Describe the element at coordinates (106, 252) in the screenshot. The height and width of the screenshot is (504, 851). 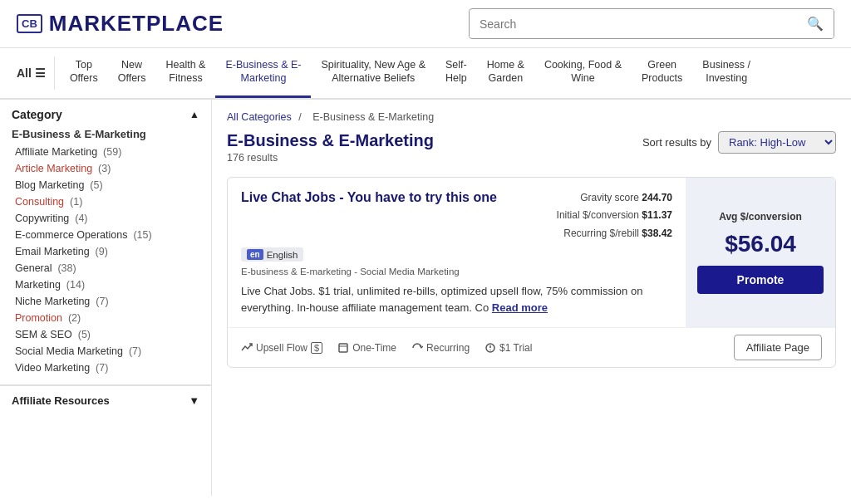
I see `sidebar-item-email-marketing: Email Marketing (9)` at that location.